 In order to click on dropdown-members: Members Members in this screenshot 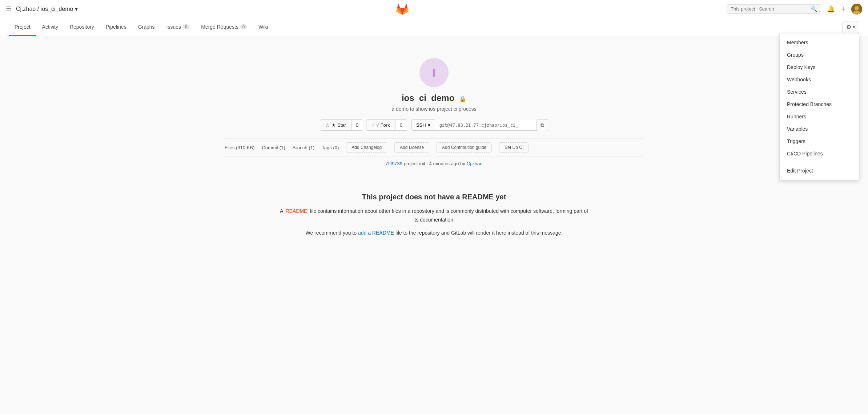, I will do `click(819, 42)`.